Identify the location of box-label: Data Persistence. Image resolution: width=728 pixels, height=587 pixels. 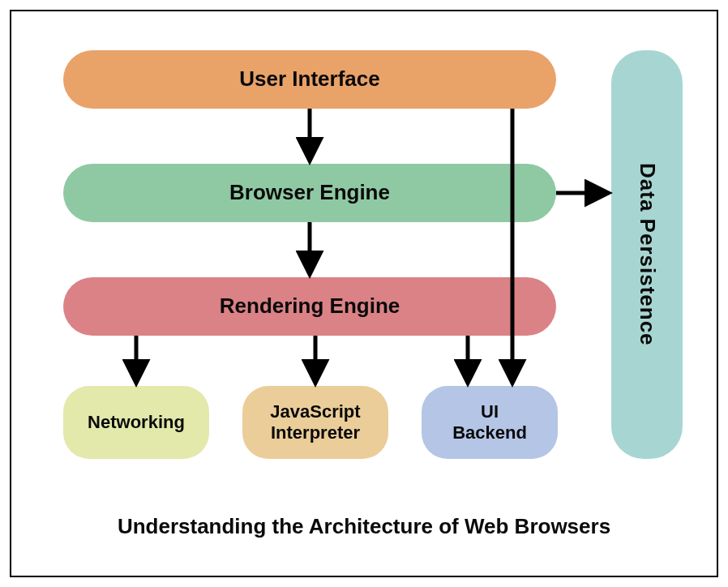
(647, 255).